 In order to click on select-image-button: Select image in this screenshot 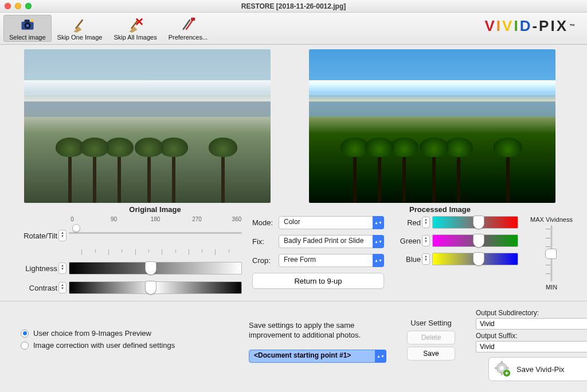, I will do `click(28, 29)`.